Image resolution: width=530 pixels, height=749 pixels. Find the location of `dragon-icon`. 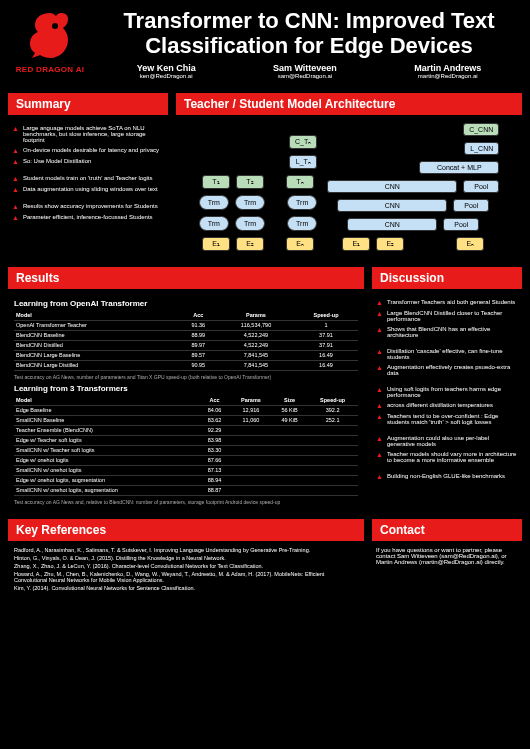

dragon-icon is located at coordinates (50, 36).